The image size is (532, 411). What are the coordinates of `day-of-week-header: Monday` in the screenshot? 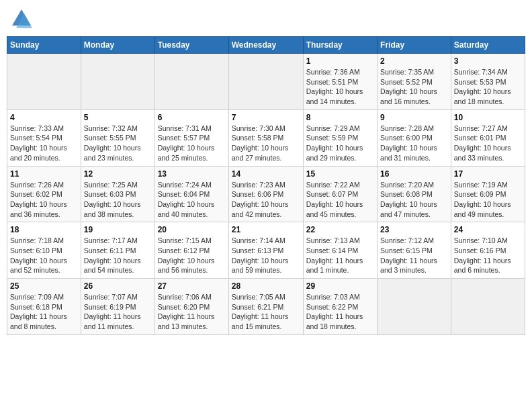 It's located at (118, 46).